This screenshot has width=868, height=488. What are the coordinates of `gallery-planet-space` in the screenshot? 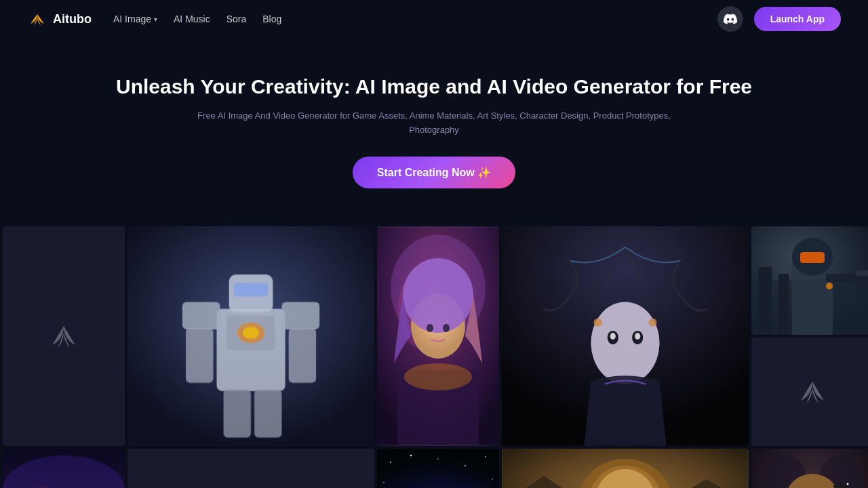 It's located at (438, 468).